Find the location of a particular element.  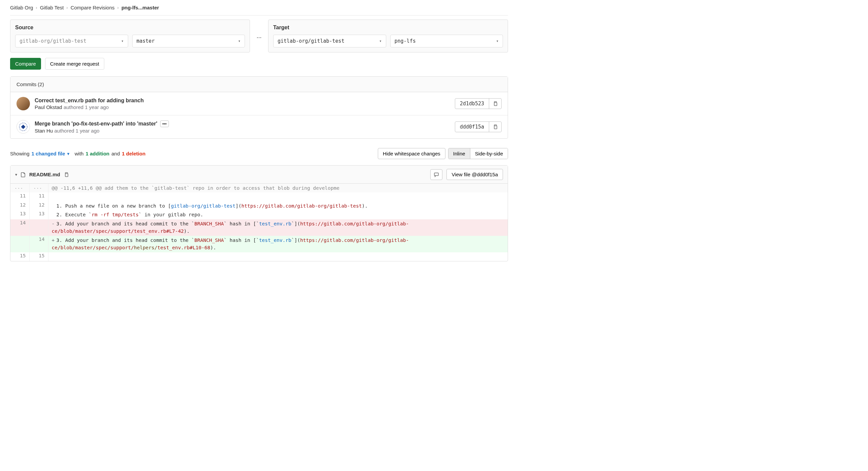

changed-files-link: 1 changed file is located at coordinates (49, 154).